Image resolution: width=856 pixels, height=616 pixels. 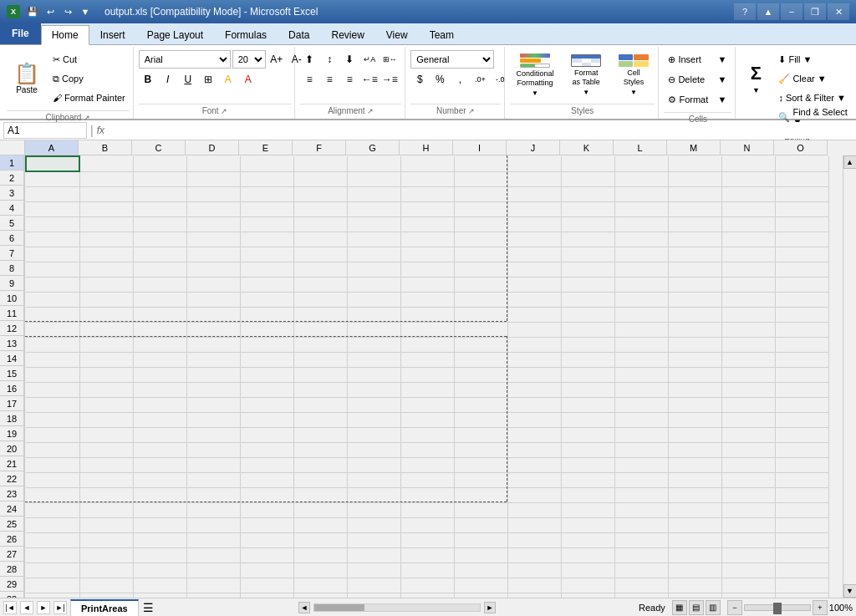 I want to click on cell-K9, so click(x=588, y=284).